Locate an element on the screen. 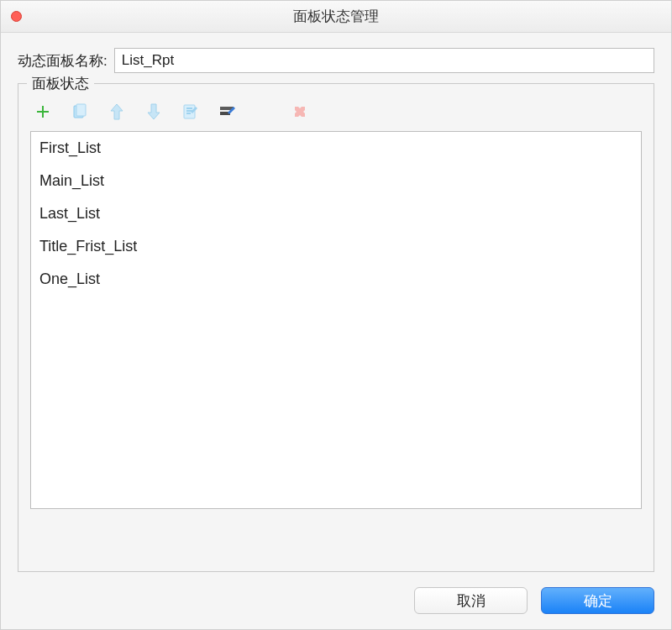 The height and width of the screenshot is (630, 672). close-icon is located at coordinates (17, 17).